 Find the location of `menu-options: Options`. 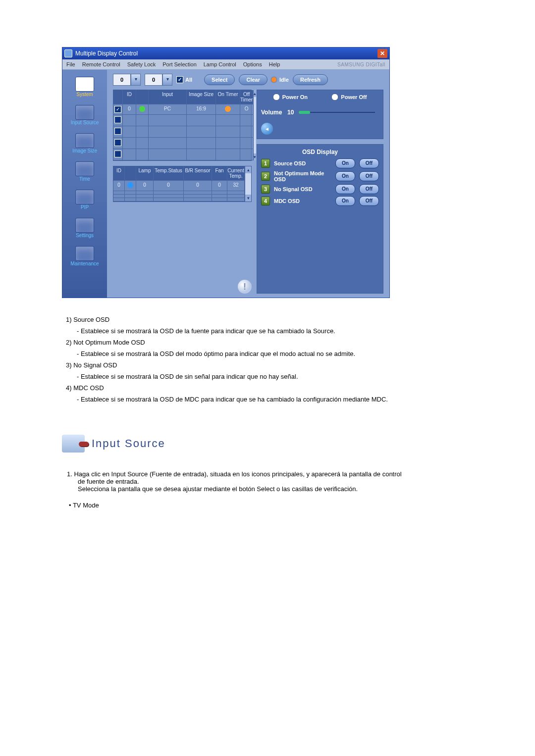

menu-options: Options is located at coordinates (253, 64).